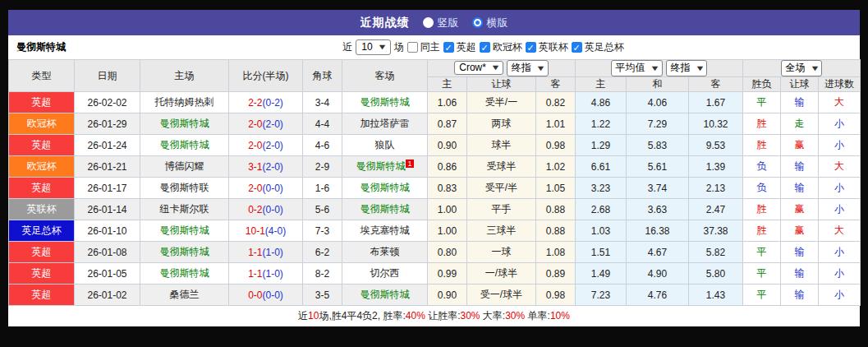 This screenshot has width=868, height=347. I want to click on halftime-score: (2-0), so click(273, 124).